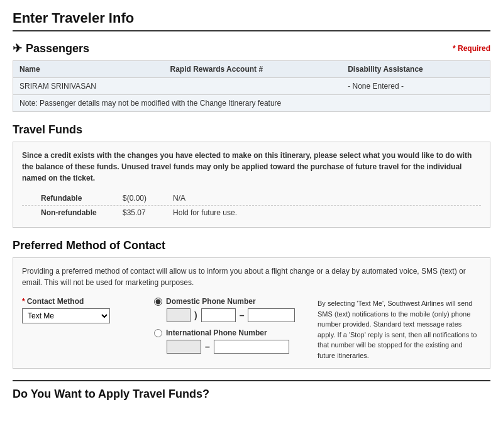  Describe the element at coordinates (148, 213) in the screenshot. I see `nonrefundable-amount: $35.07` at that location.